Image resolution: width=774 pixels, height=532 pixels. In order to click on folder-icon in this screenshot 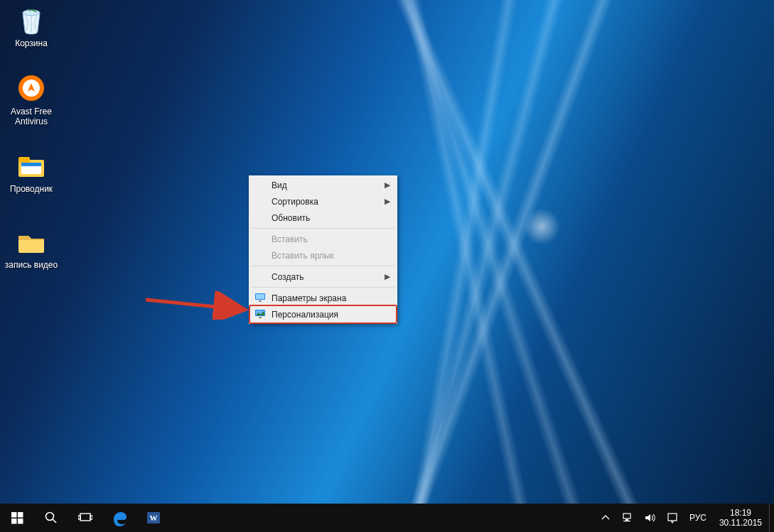, I will do `click(31, 241)`.